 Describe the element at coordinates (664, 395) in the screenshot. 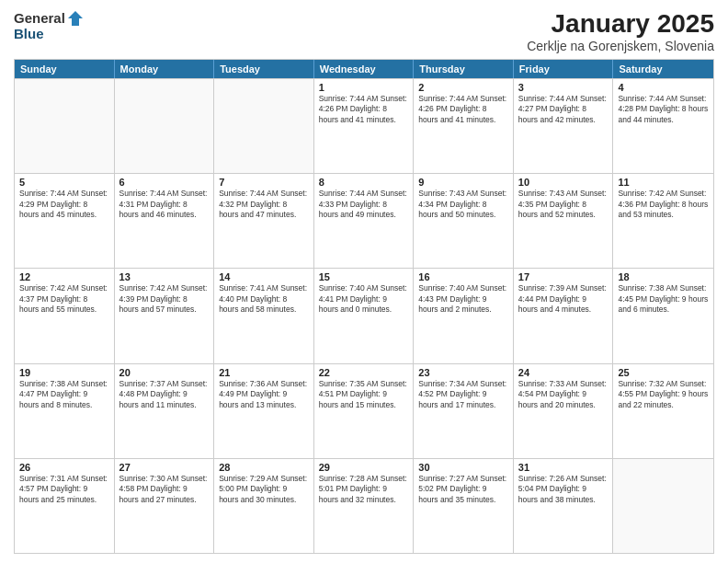

I see `day-info: Sunrise: 7:32 AM Sunset: 4:55 PM Dayligh…` at that location.